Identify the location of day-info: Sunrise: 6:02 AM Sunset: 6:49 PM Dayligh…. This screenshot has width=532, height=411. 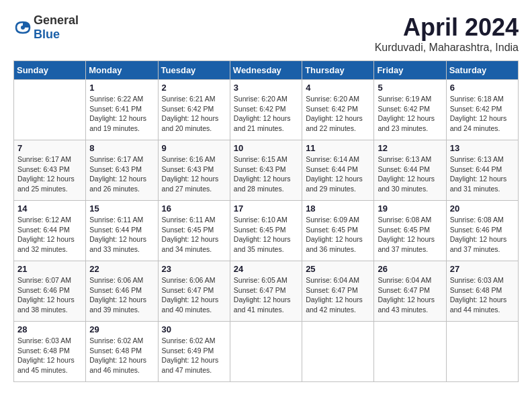
(194, 356).